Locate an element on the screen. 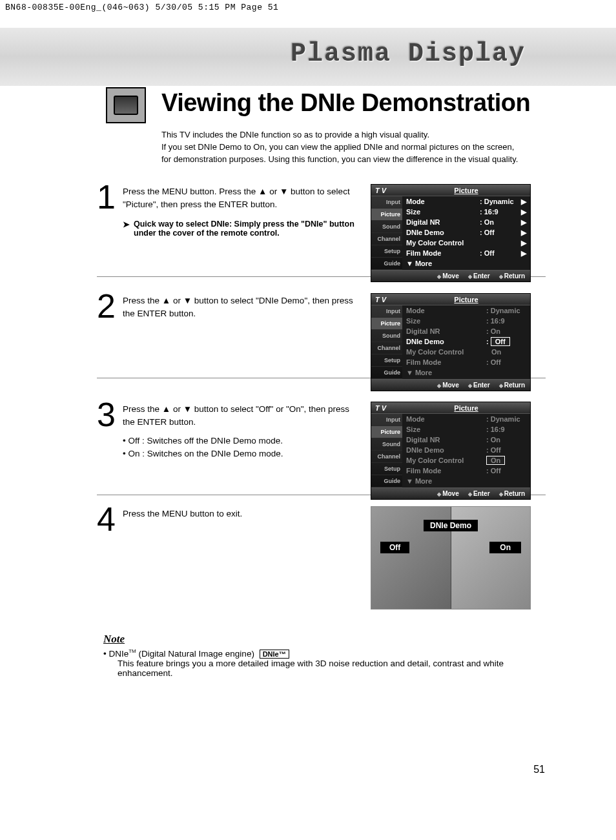 Image resolution: width=616 pixels, height=840 pixels. step-number: 2 is located at coordinates (110, 306).